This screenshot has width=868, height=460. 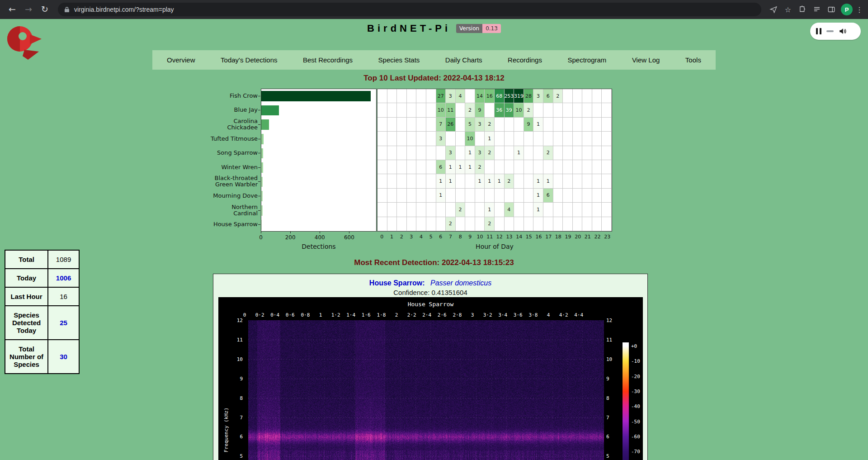 I want to click on spectrogram-freq-tick: 9, so click(x=237, y=379).